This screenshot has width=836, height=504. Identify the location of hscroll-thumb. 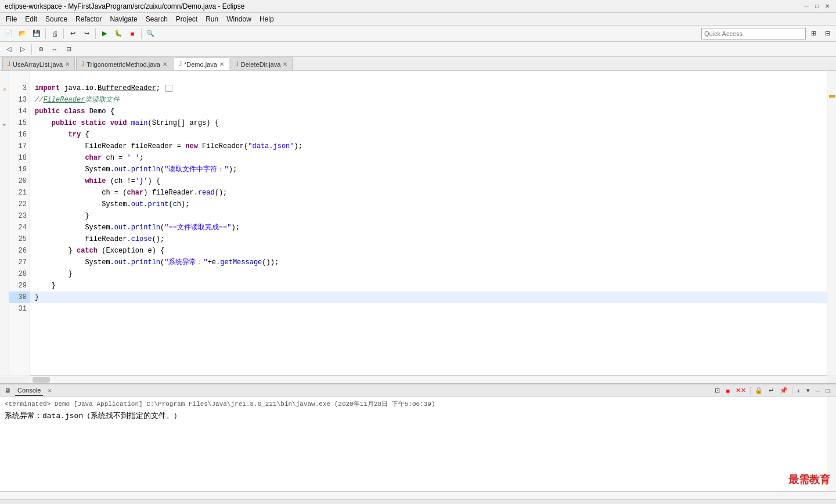
(41, 380).